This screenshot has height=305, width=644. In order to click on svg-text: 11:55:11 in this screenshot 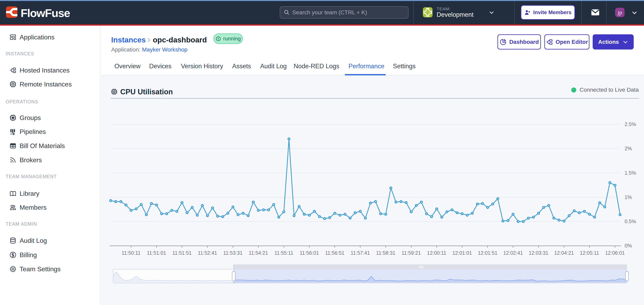, I will do `click(284, 253)`.